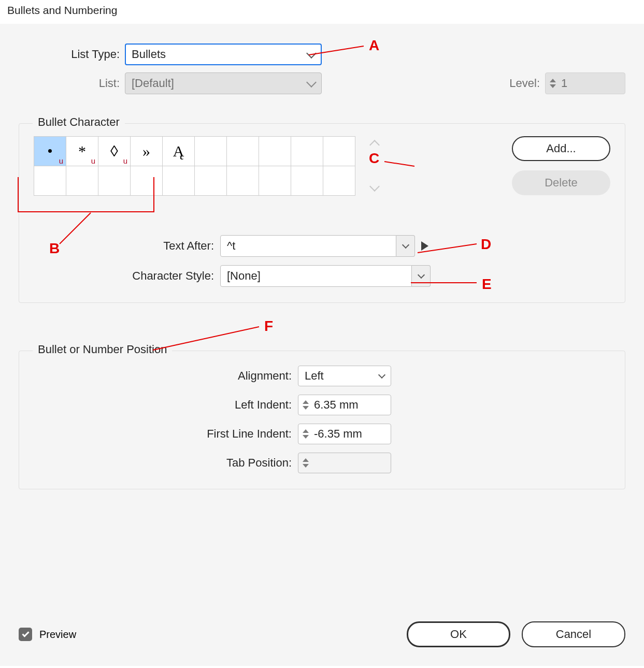  Describe the element at coordinates (25, 633) in the screenshot. I see `check-icon` at that location.